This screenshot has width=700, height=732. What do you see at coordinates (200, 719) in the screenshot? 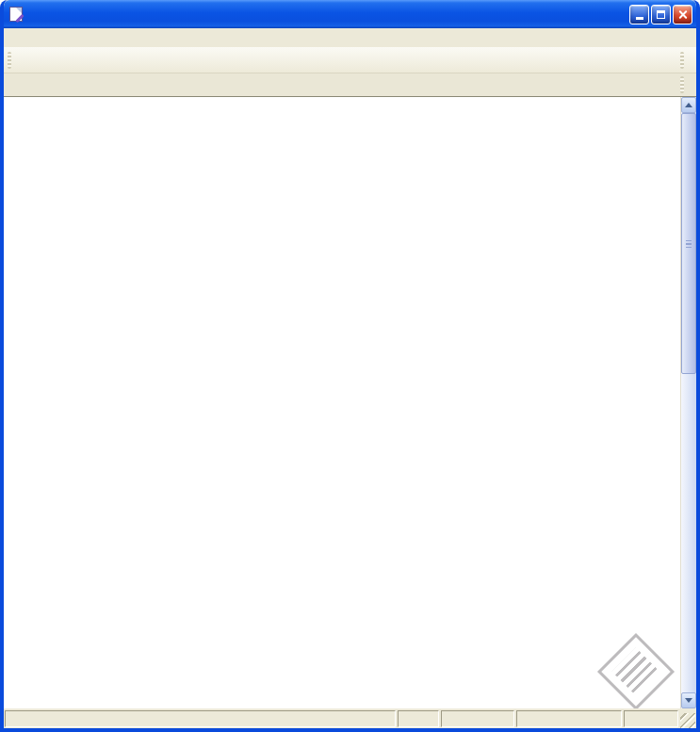
I see `status-file-info` at bounding box center [200, 719].